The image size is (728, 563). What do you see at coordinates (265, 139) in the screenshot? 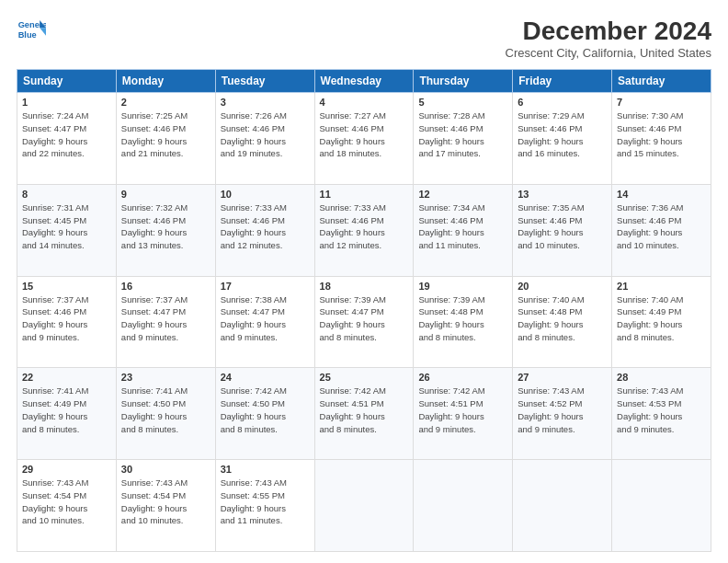
I see `calendar-cell: 3Sunrise: 7:26 AM Sunset: 4:46 PM Daylig…` at bounding box center [265, 139].